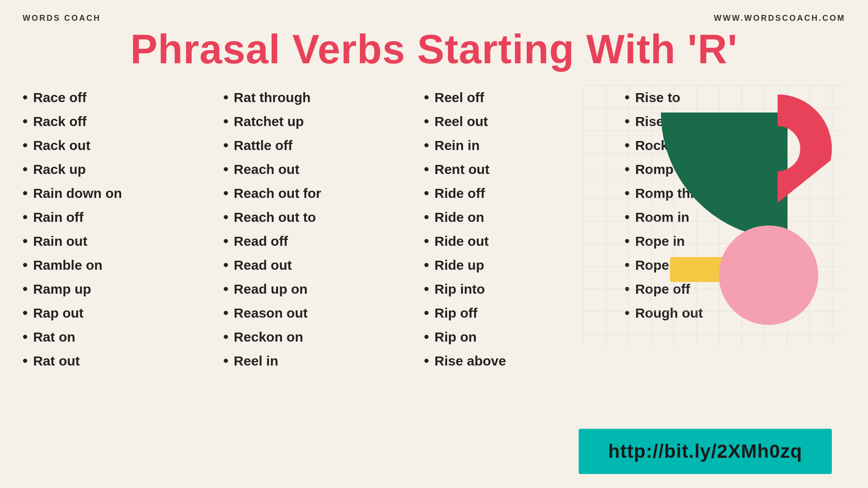 The width and height of the screenshot is (868, 488). Describe the element at coordinates (123, 121) in the screenshot. I see `list-item: Rack off` at that location.